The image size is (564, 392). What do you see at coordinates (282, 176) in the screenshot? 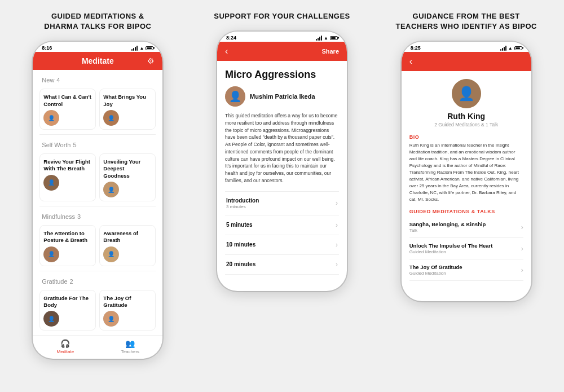
I see `phone2-content: Micro Aggressions 👤 Mushim Patricia Iked…` at bounding box center [282, 176].